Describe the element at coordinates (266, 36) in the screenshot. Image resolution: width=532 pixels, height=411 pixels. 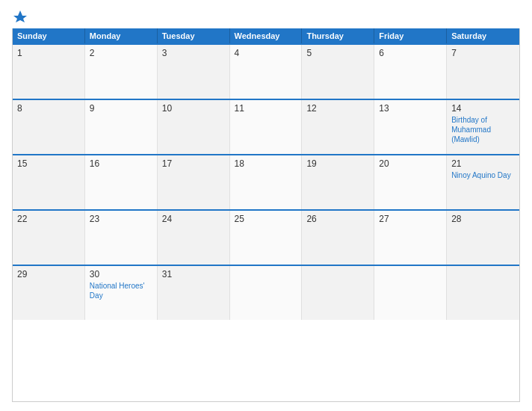
I see `day-header-wednesday: Wednesday` at that location.